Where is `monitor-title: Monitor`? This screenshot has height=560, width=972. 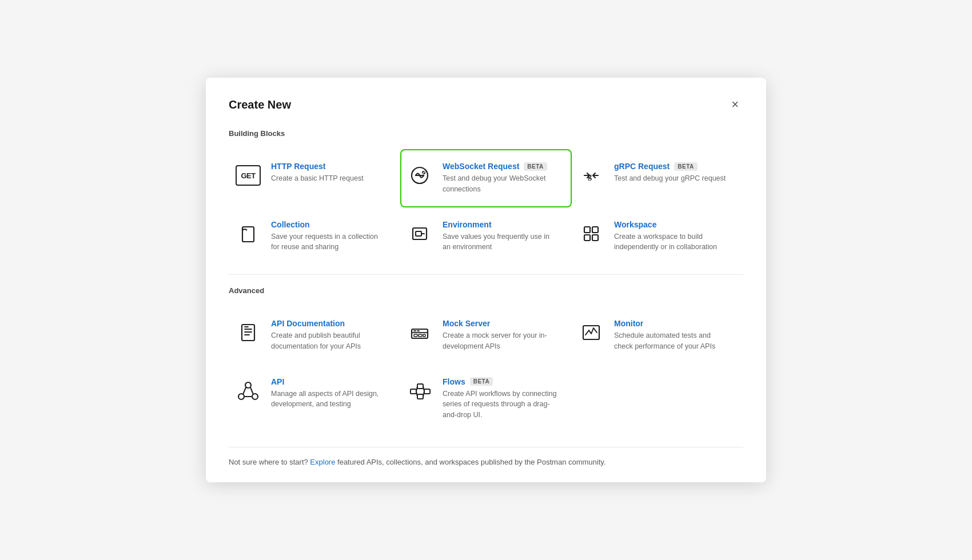 monitor-title: Monitor is located at coordinates (629, 323).